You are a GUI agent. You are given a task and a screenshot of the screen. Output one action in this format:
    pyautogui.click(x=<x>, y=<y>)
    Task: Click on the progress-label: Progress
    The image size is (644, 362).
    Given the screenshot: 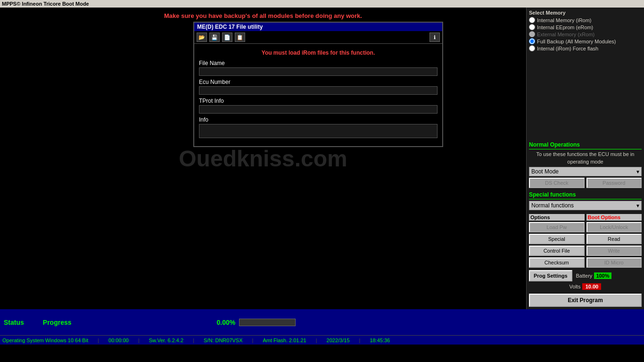 What is the action you would take?
    pyautogui.click(x=58, y=322)
    